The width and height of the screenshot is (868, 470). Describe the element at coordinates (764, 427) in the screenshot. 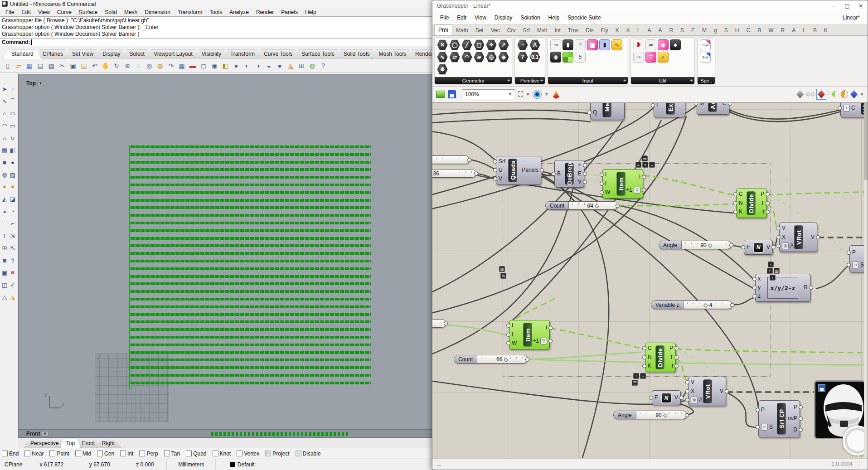

I see `port-icon-srf-cp-s: ∩` at that location.